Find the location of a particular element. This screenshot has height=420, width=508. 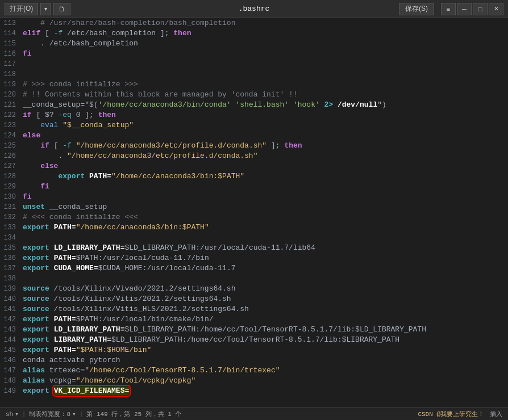

token-str2: "/home/cc/Tool/vcpkg/vcpkg" is located at coordinates (136, 380).